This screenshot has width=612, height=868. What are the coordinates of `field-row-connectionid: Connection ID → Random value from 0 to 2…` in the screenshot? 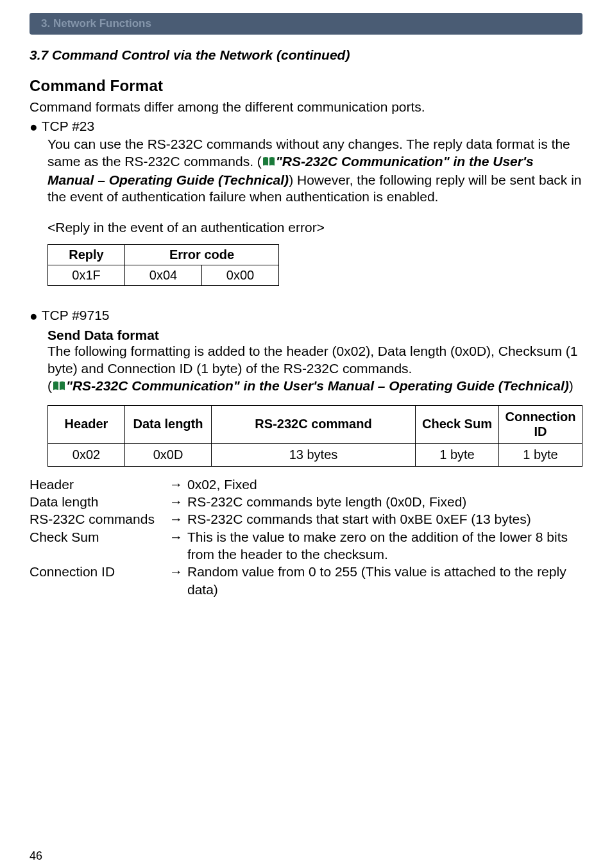 It's located at (306, 581).